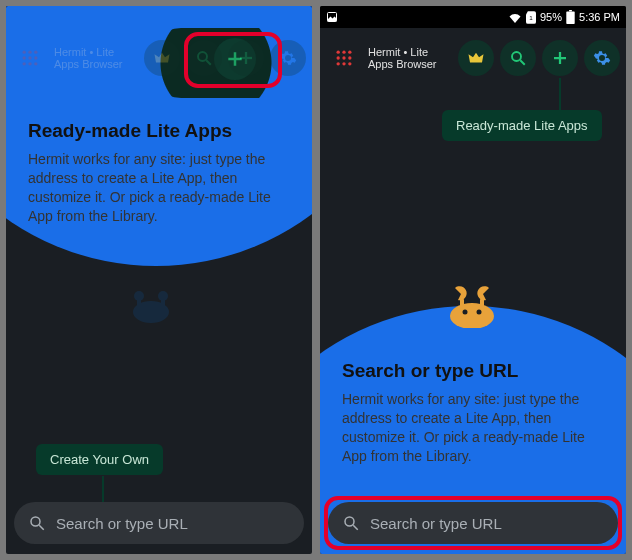 Image resolution: width=632 pixels, height=560 pixels. I want to click on battery-text: 95%, so click(551, 17).